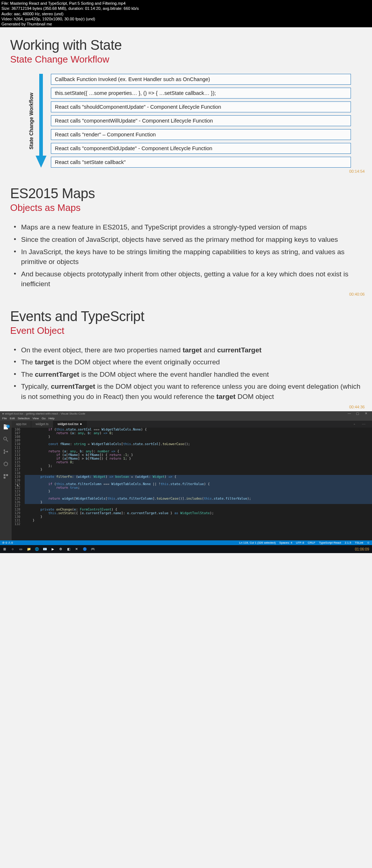  Describe the element at coordinates (186, 8) in the screenshot. I see `metadata-size: Size: 367712194 bytes (350.68 MiB), dura…` at that location.